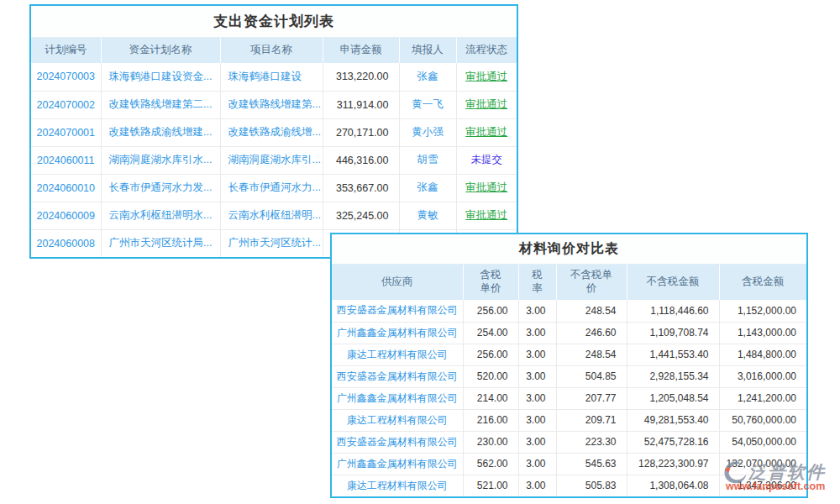 The image size is (840, 504). Describe the element at coordinates (673, 464) in the screenshot. I see `tax-excl-amount-value: 128,223,300.97` at that location.